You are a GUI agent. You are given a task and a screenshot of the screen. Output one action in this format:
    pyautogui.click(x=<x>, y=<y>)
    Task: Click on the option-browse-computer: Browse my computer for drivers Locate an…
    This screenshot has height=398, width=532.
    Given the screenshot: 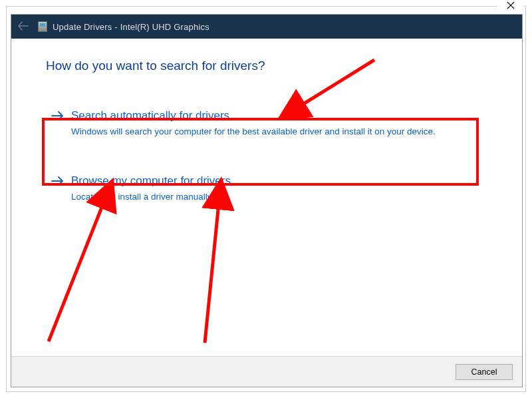 What is the action you would take?
    pyautogui.click(x=270, y=189)
    